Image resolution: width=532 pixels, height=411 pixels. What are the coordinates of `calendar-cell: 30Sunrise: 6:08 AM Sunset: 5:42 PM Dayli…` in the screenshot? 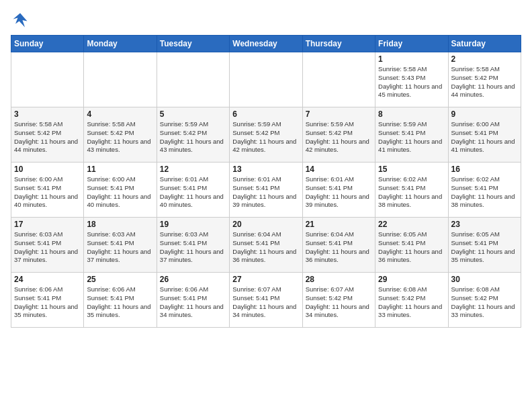 It's located at (484, 300).